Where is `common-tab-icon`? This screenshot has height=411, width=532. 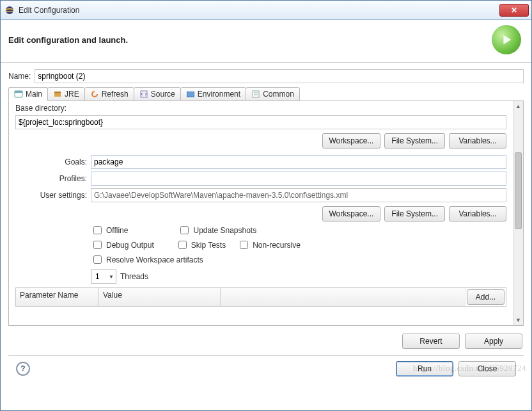 common-tab-icon is located at coordinates (256, 94).